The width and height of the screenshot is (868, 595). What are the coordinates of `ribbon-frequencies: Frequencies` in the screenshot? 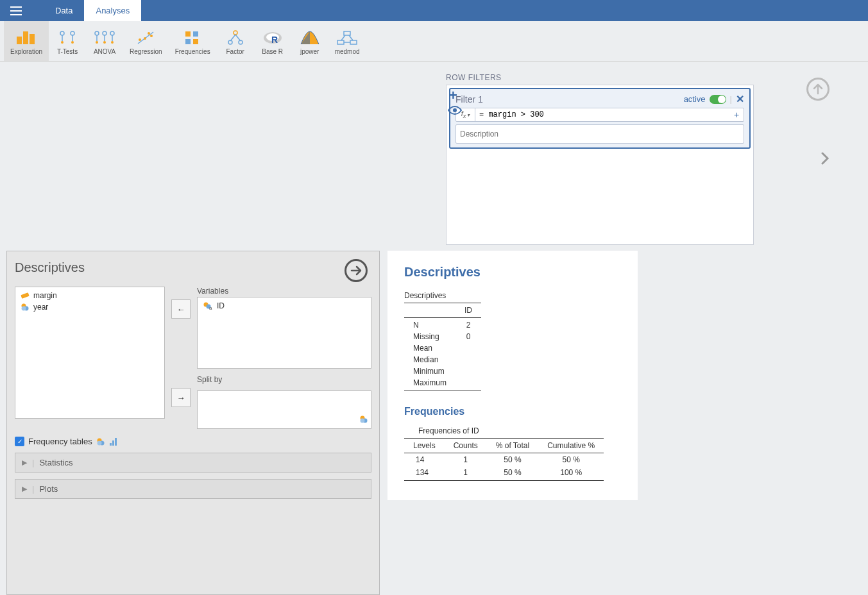 It's located at (192, 41).